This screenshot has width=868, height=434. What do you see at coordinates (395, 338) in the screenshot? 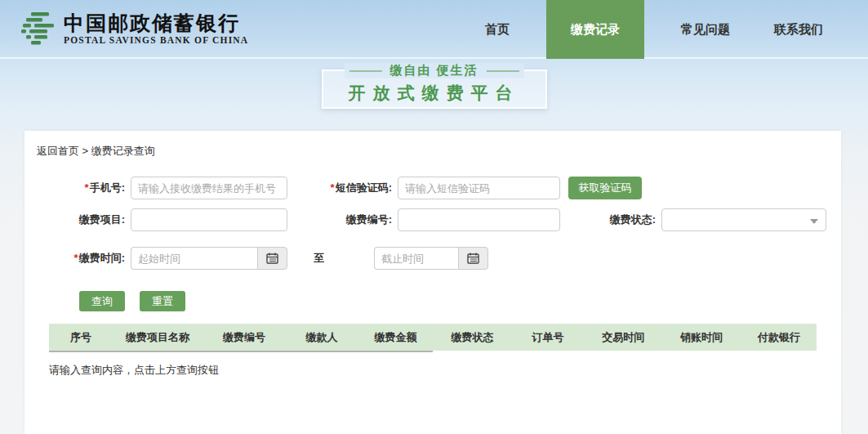
I see `col-amount: 缴费金额` at bounding box center [395, 338].